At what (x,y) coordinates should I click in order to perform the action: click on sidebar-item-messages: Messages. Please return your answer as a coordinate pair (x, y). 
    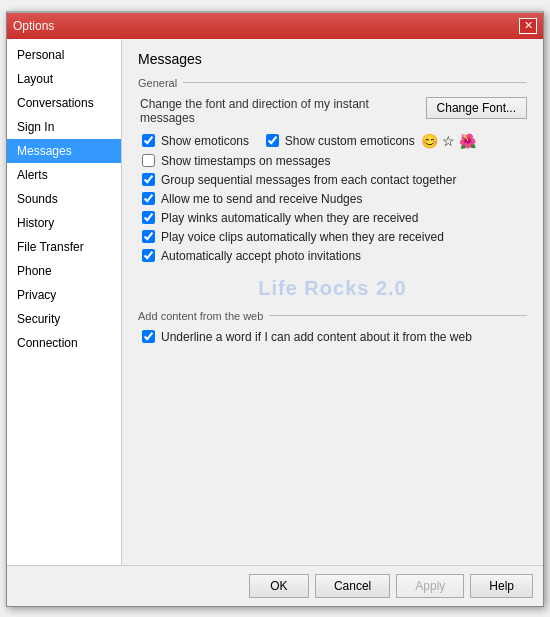
    Looking at the image, I should click on (64, 151).